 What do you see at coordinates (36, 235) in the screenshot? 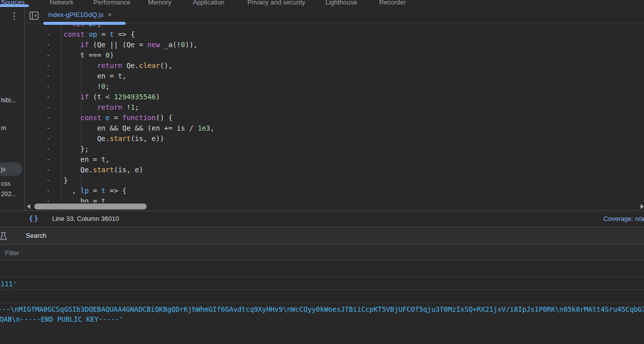
I see `search-drawer-tab: Search` at bounding box center [36, 235].